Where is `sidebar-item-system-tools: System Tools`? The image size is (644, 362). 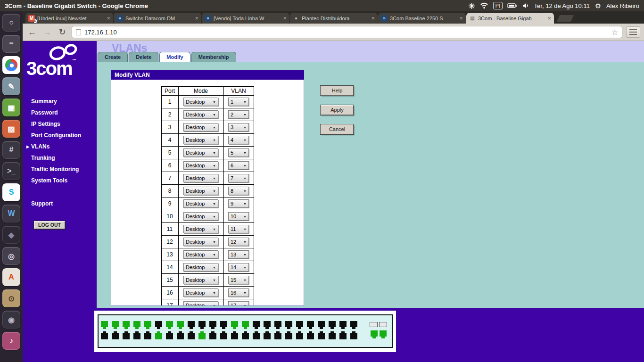
sidebar-item-system-tools: System Tools is located at coordinates (59, 181).